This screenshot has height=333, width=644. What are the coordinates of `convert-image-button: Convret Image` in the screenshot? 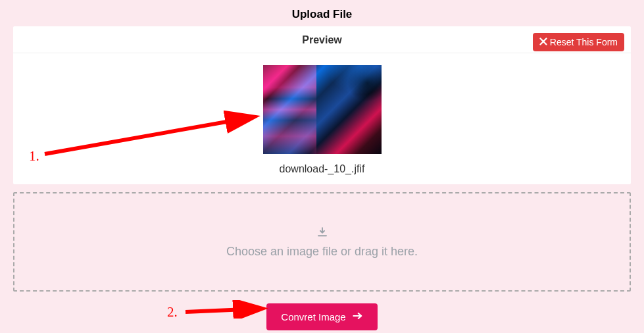 It's located at (322, 317).